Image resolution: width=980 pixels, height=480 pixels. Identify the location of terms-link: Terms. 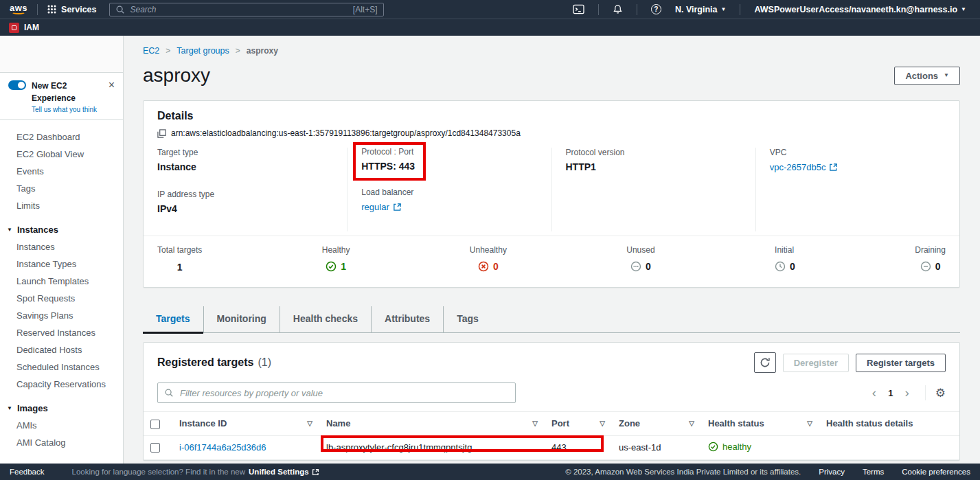
(874, 472).